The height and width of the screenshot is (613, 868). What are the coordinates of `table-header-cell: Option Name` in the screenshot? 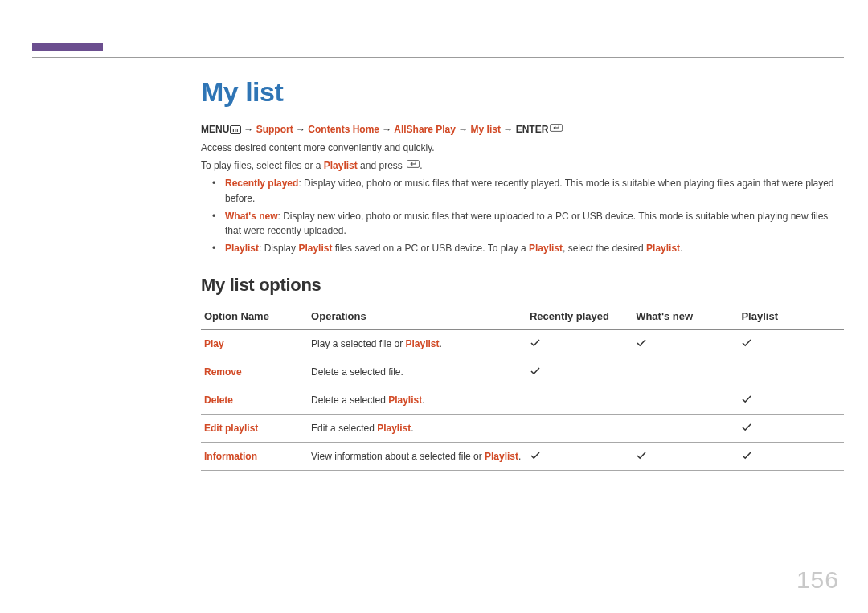 It's located at (254, 315).